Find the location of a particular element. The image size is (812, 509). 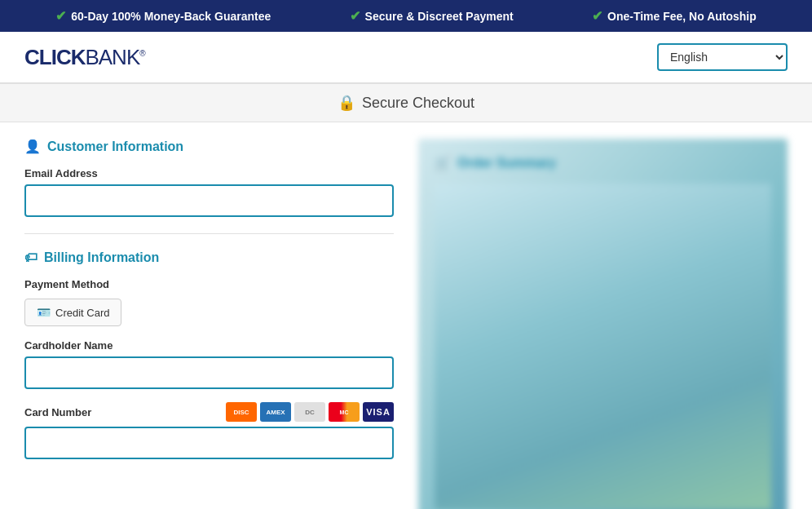

header: CLICKBANK® English Spanish French German… is located at coordinates (406, 57).